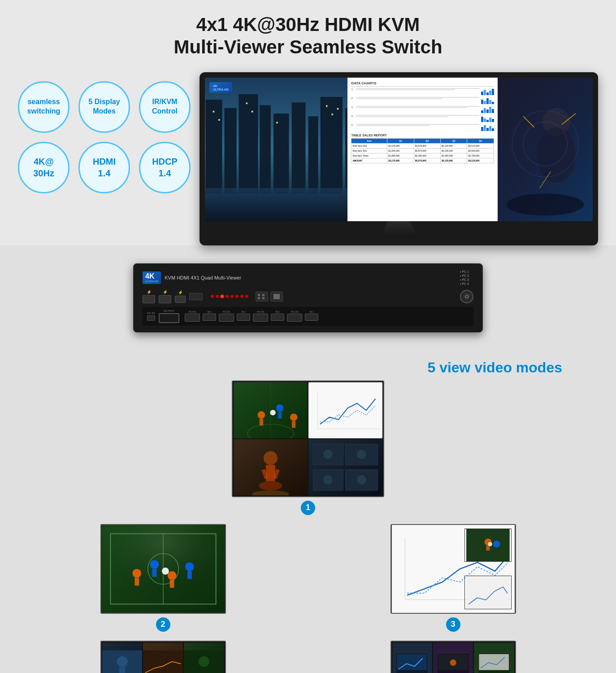 The height and width of the screenshot is (673, 616). Describe the element at coordinates (169, 311) in the screenshot. I see `output-label: OUTPUT` at that location.